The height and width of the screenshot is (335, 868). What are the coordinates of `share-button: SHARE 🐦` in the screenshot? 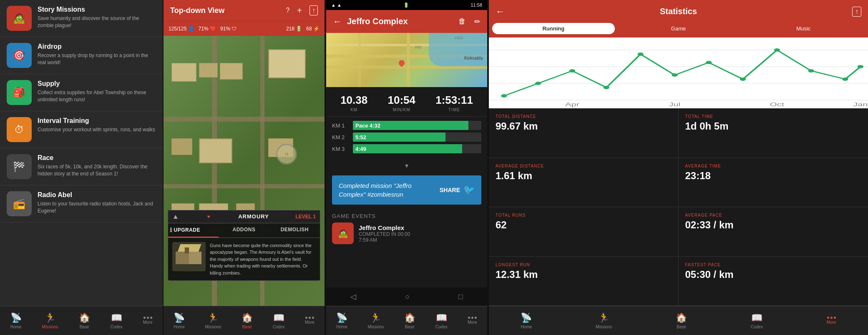 It's located at (457, 190).